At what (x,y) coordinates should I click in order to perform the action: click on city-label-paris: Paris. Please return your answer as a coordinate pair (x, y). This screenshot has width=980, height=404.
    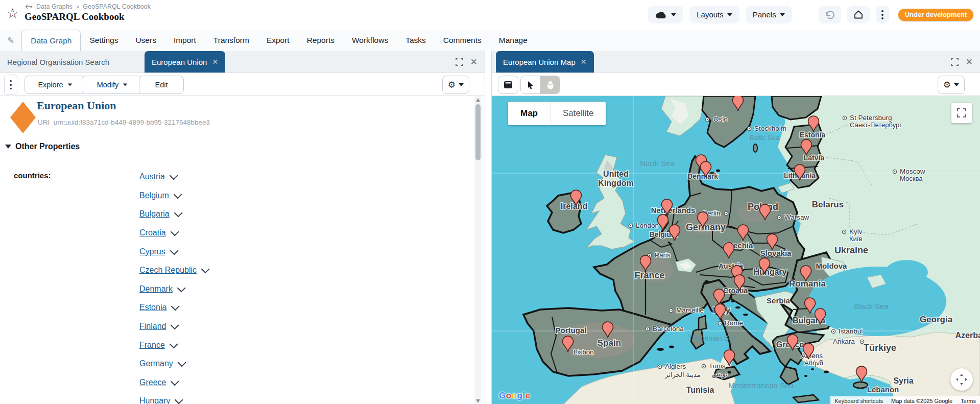
    Looking at the image, I should click on (663, 255).